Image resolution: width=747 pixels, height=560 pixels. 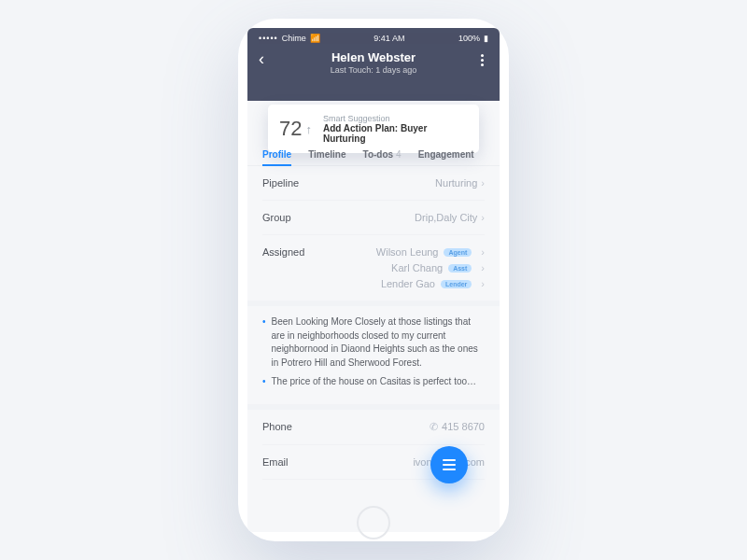 What do you see at coordinates (269, 38) in the screenshot?
I see `signal-icon: •••••` at bounding box center [269, 38].